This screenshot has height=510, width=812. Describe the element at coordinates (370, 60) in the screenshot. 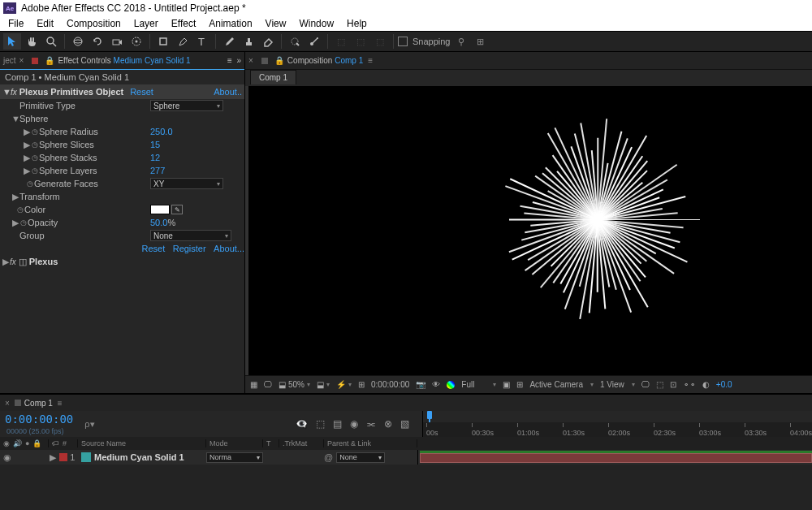

I see `comp-menu-icon: ≡` at that location.